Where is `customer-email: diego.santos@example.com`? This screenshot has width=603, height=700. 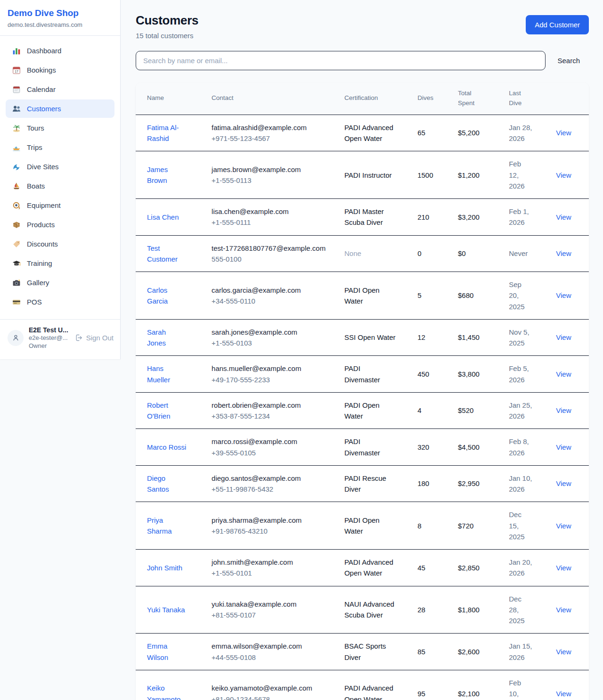
customer-email: diego.santos@example.com is located at coordinates (272, 478).